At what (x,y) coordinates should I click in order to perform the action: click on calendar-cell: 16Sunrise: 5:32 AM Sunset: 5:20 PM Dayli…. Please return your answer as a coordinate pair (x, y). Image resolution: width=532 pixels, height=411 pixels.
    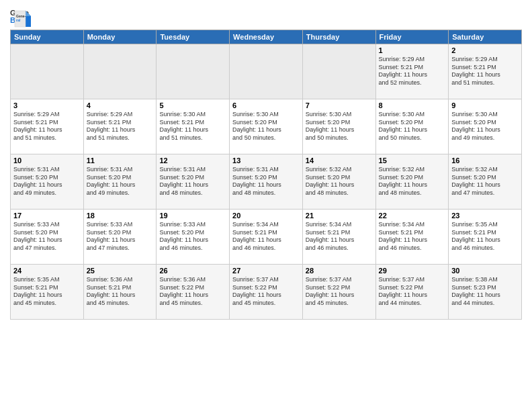
    Looking at the image, I should click on (485, 182).